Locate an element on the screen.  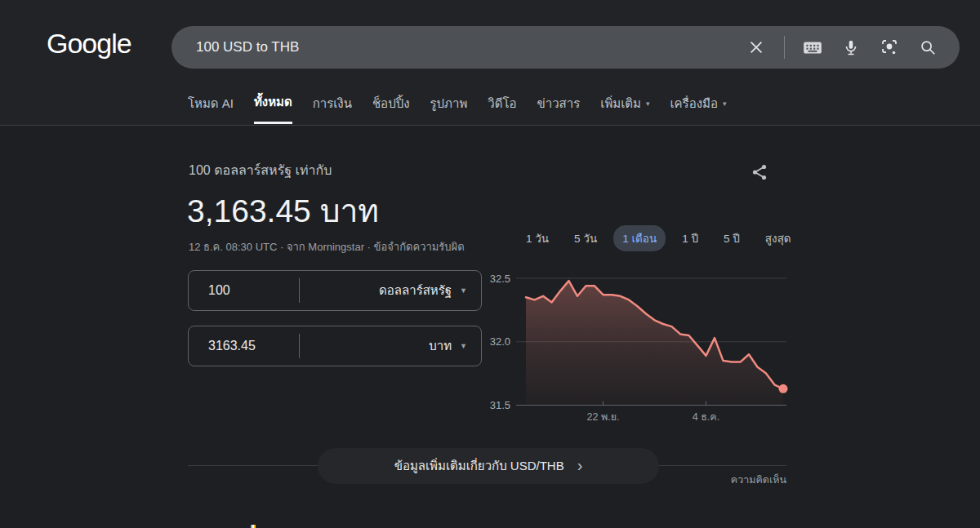
from-currency-row: ดอลลาร์สหรัฐ ▼ is located at coordinates (335, 291).